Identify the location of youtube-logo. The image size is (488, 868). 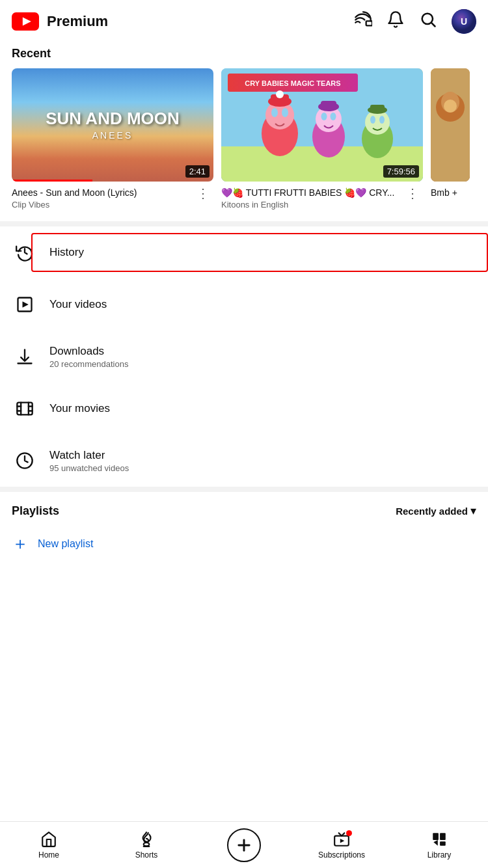
(25, 21).